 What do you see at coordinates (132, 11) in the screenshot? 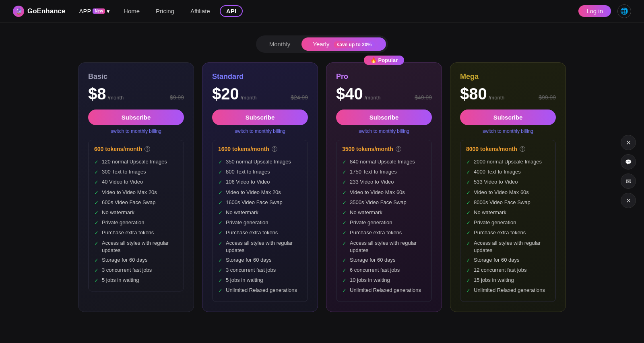
I see `home-link: Home` at bounding box center [132, 11].